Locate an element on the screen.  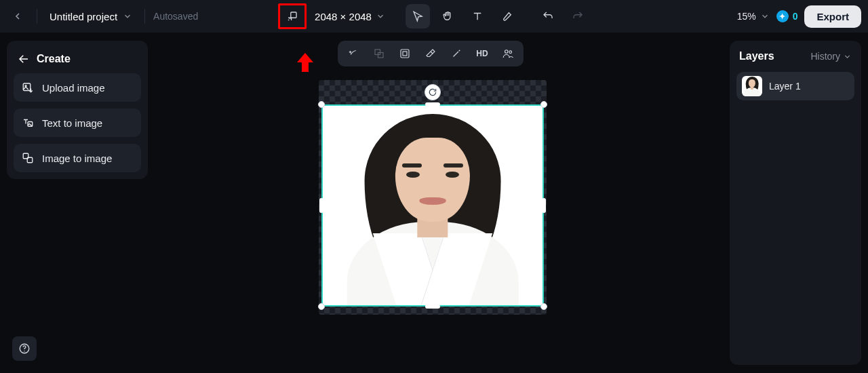
text-to-image-button: Text to image is located at coordinates (77, 123).